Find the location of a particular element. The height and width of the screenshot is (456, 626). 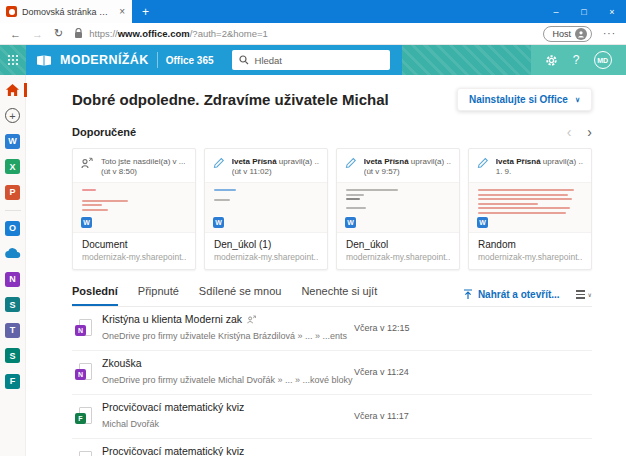

sidebar-item-outlook: O is located at coordinates (13, 228).